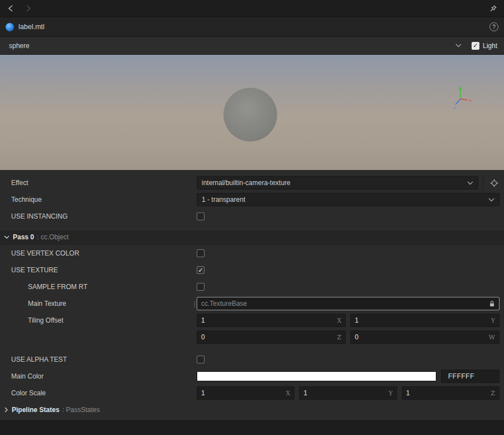 The image size is (504, 435). What do you see at coordinates (104, 200) in the screenshot?
I see `technique-label: Technique` at bounding box center [104, 200].